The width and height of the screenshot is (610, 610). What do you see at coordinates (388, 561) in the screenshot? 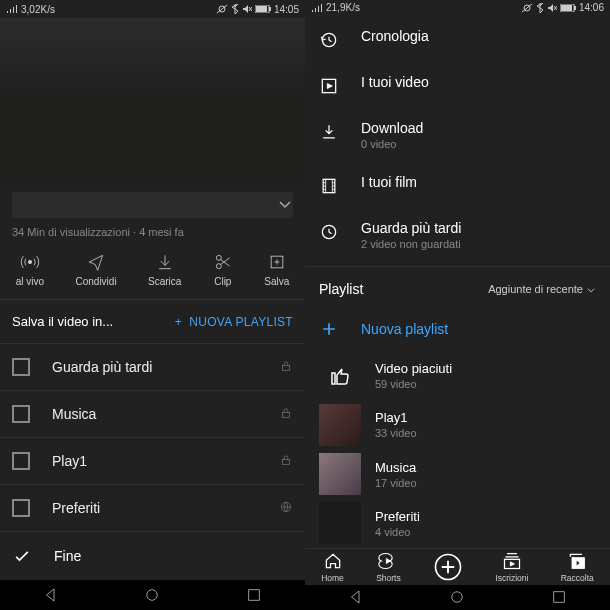
I see `shorts-icon` at bounding box center [388, 561].